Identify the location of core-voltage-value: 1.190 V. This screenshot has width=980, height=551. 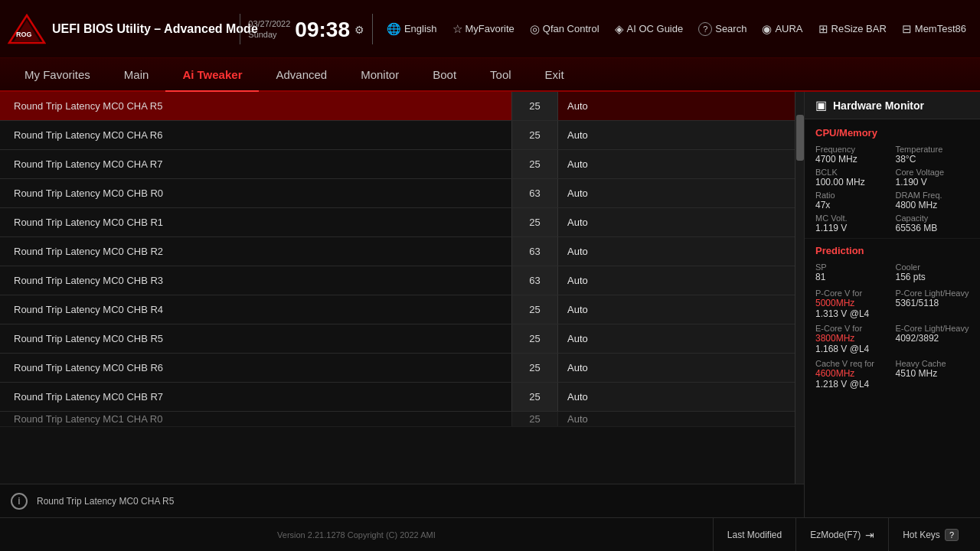
(933, 182).